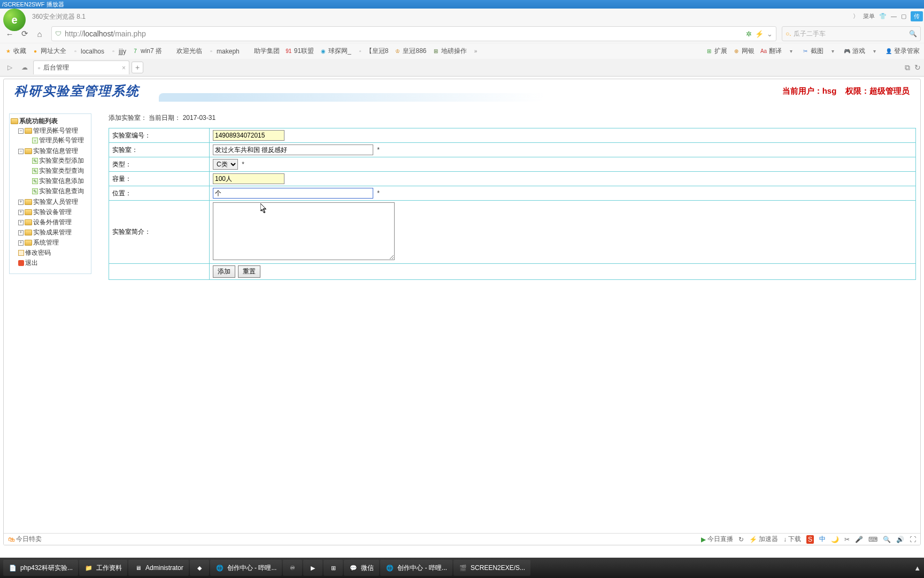 Image resolution: width=924 pixels, height=578 pixels. Describe the element at coordinates (224, 272) in the screenshot. I see `submit-button: 添加` at that location.